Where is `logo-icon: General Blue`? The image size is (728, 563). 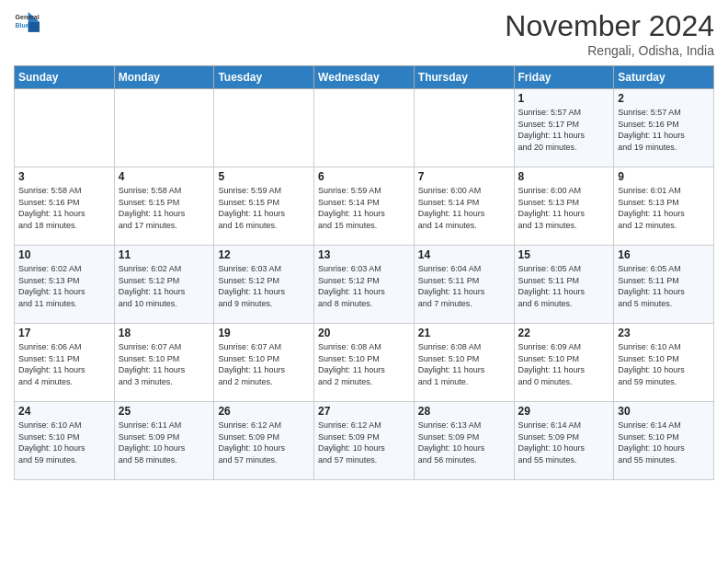
logo-icon: General Blue is located at coordinates (27, 22).